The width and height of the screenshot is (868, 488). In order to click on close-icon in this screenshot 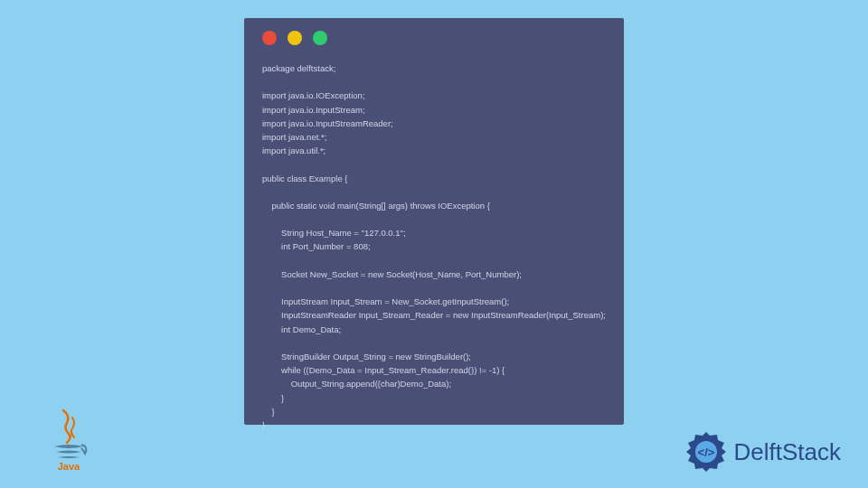, I will do `click(269, 38)`.